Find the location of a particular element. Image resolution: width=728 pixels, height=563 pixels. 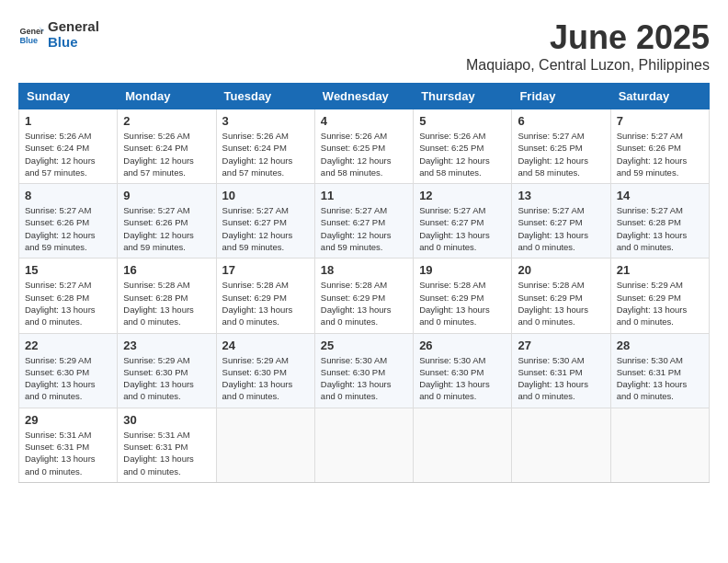

day-number: 2 is located at coordinates (166, 121).